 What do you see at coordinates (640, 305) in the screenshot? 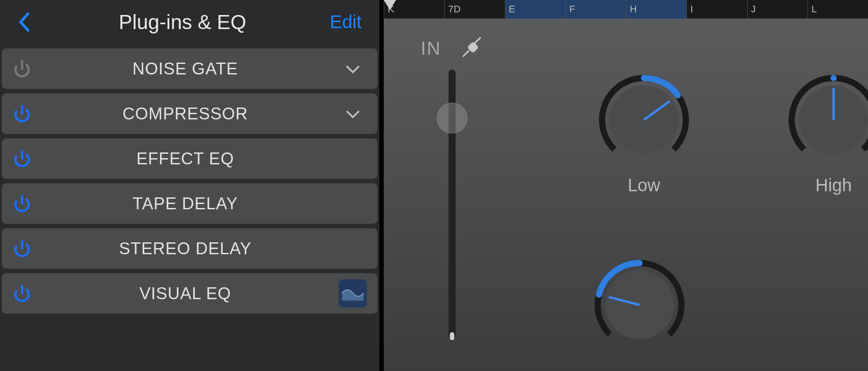
I see `drive-knob` at bounding box center [640, 305].